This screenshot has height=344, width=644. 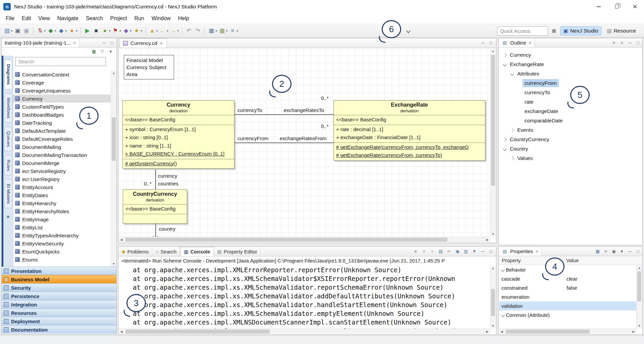 I want to click on upgrade-model-icon: ⇅ ▾, so click(x=41, y=31).